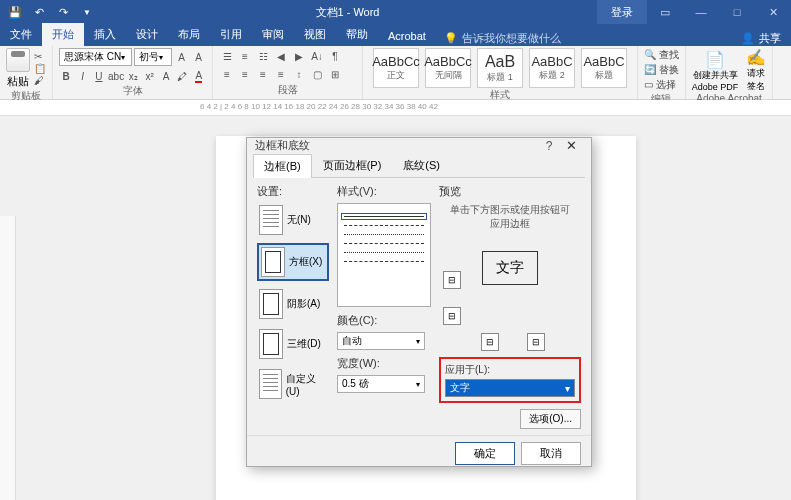 This screenshot has height=500, width=791. What do you see at coordinates (510, 306) in the screenshot?
I see `preview-column: 预览 单击下方图示或使用按钮可 应用边框 ⊟ ⊟ 文字 ⊟ ⊟ 应用于(L): …` at bounding box center [510, 306].